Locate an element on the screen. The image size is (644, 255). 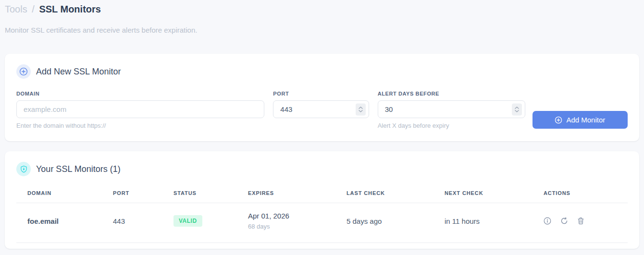
port-field-group: PORT is located at coordinates (321, 110).